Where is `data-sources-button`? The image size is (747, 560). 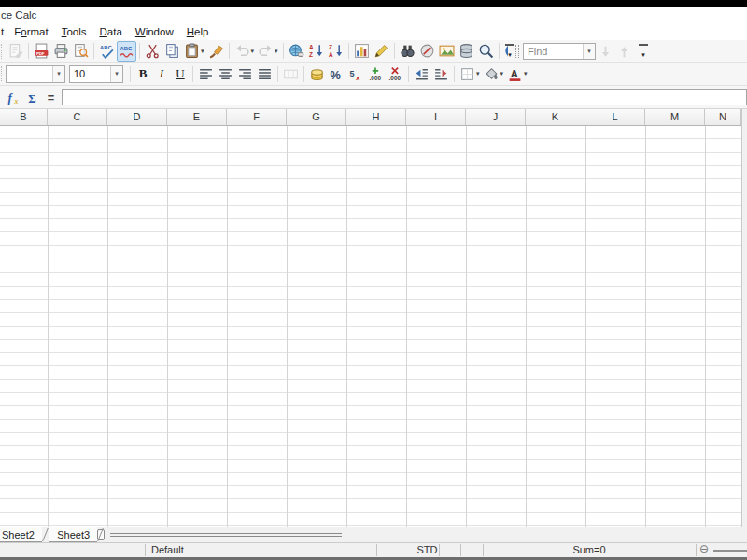
data-sources-button is located at coordinates (467, 51).